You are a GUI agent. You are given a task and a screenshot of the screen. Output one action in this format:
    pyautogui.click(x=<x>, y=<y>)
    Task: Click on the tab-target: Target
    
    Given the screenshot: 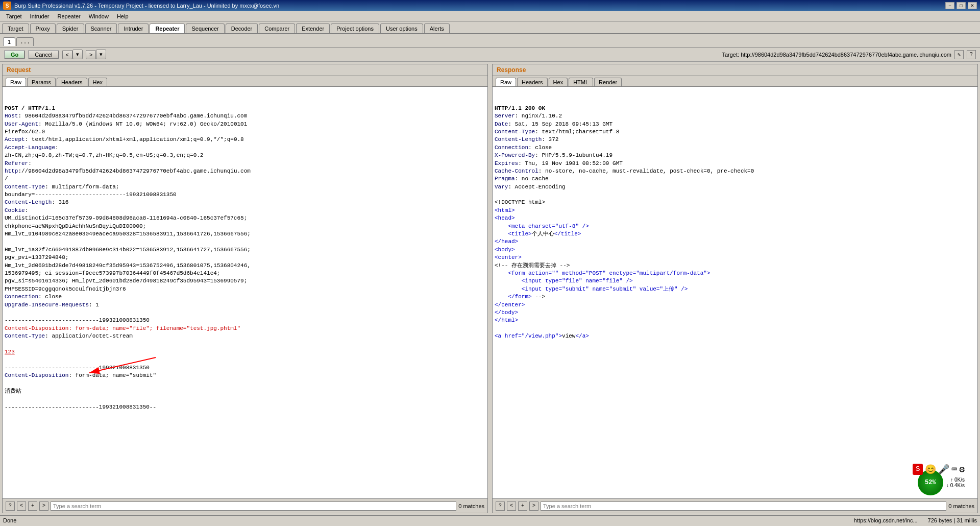 What is the action you would take?
    pyautogui.click(x=15, y=29)
    